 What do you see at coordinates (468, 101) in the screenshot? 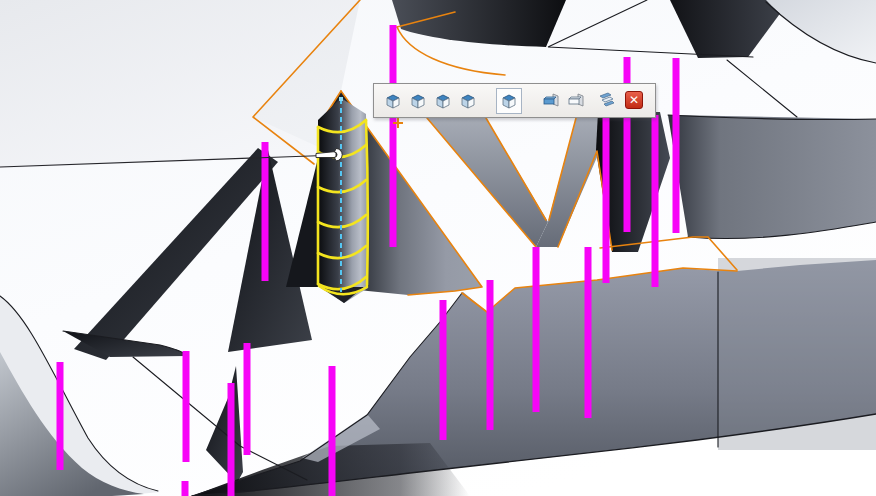
I see `corner-trim-option-4-button` at bounding box center [468, 101].